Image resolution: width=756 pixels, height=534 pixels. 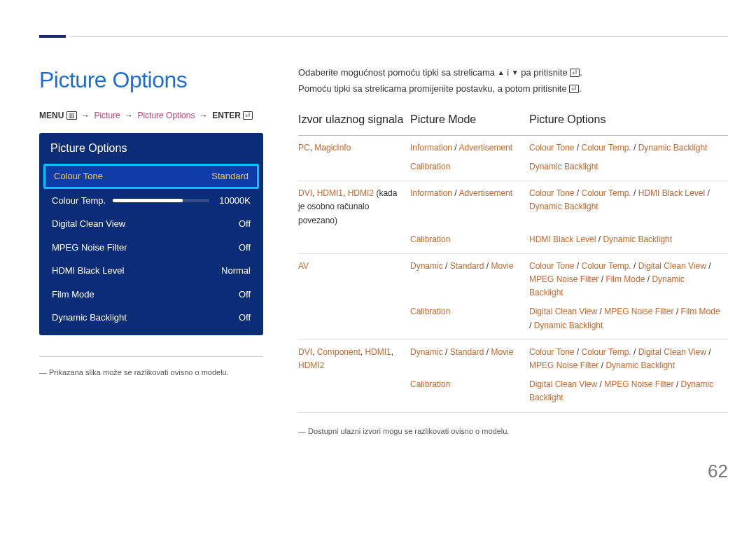 I want to click on arrow-down-icon: ▼, so click(x=515, y=73).